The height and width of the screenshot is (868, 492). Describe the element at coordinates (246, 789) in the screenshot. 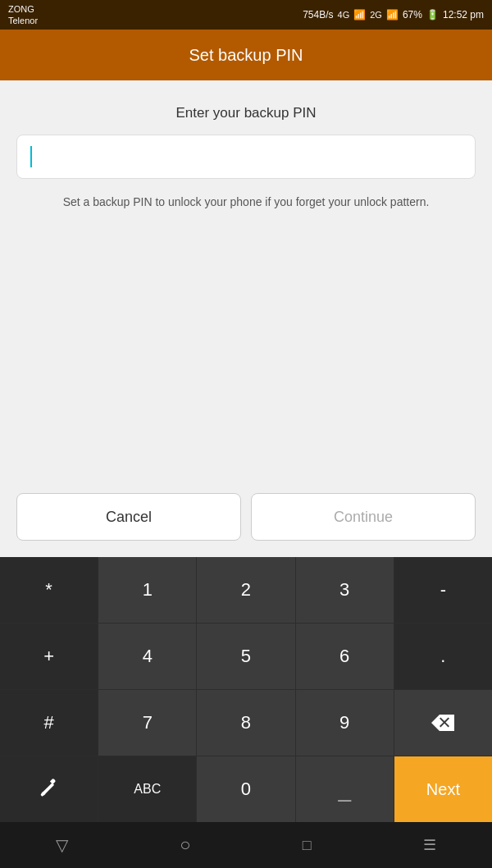

I see `key-0: 0` at that location.